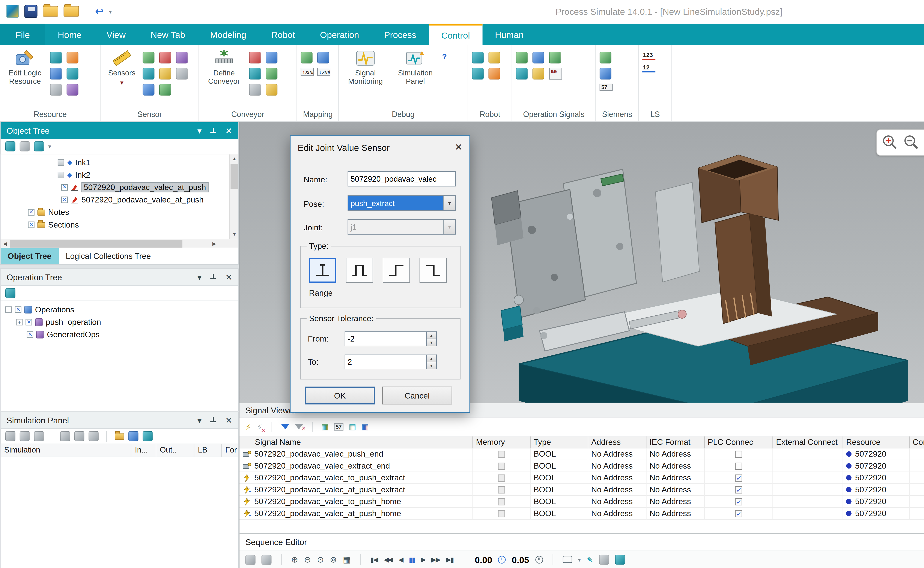  Describe the element at coordinates (808, 443) in the screenshot. I see `column-header: External Connect` at that location.